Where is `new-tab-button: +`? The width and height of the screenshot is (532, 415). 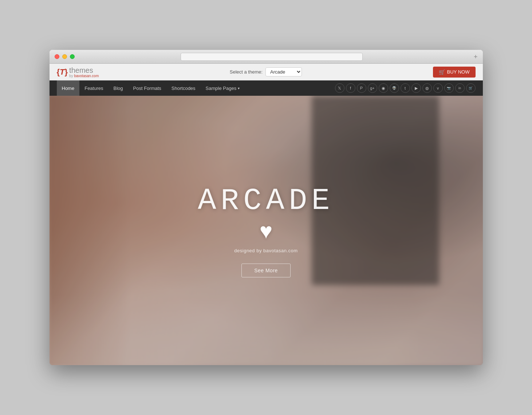
new-tab-button: + is located at coordinates (476, 57).